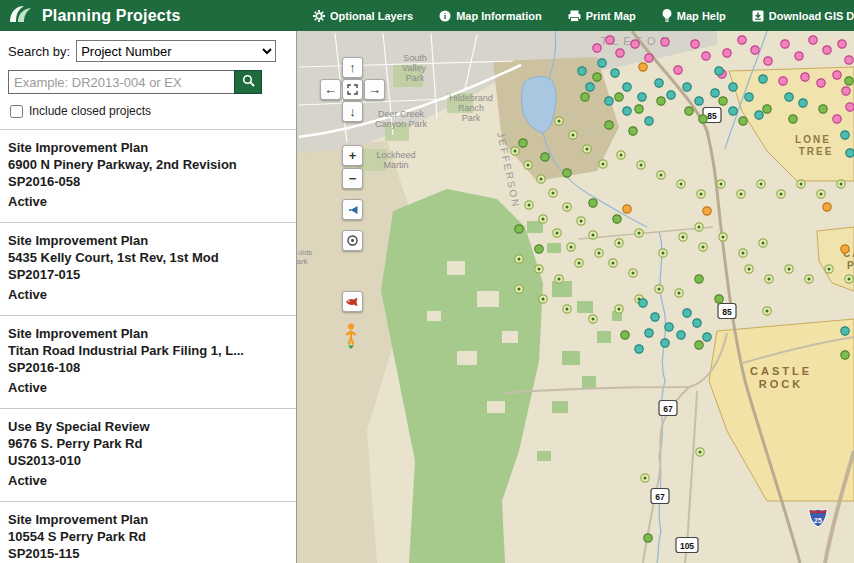 The image size is (854, 563). What do you see at coordinates (374, 90) in the screenshot?
I see `pan-right-button: →` at bounding box center [374, 90].